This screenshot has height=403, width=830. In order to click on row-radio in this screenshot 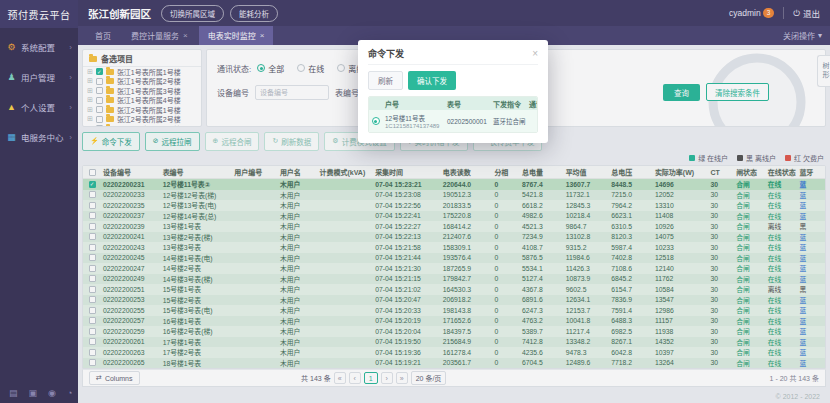, I will do `click(376, 121)`.